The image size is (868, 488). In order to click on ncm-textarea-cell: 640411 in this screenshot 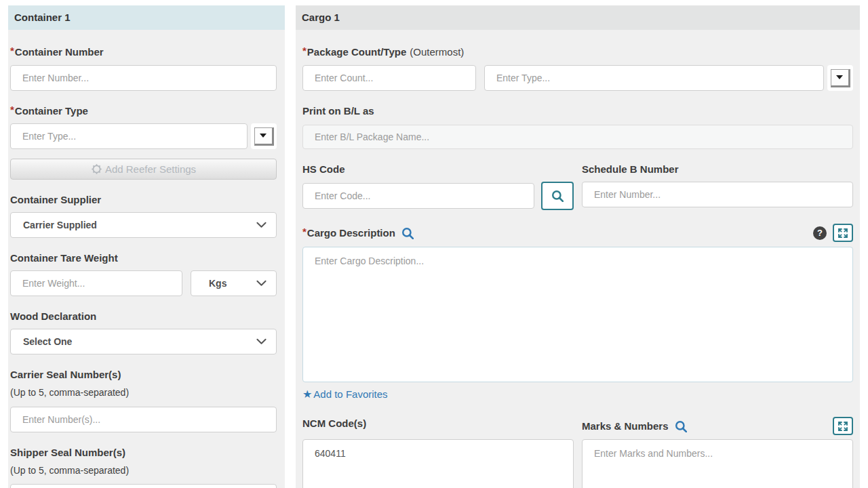, I will do `click(438, 462)`.